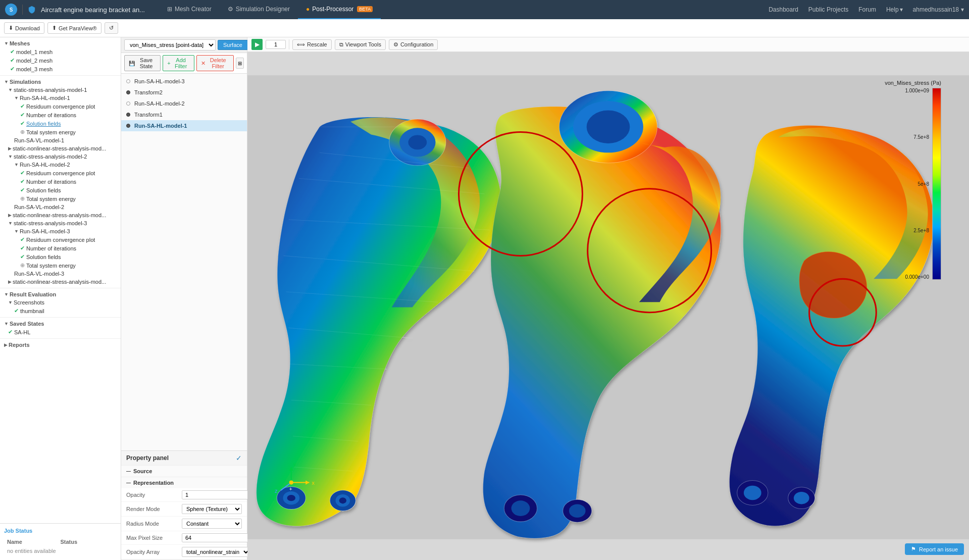 The width and height of the screenshot is (969, 560). I want to click on num-iter-2: ✔ Number of iterations, so click(69, 182).